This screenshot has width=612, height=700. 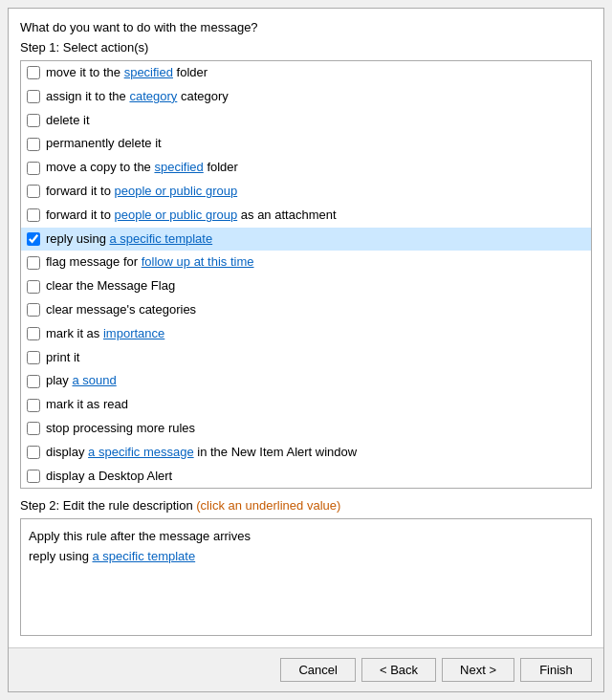 What do you see at coordinates (33, 73) in the screenshot?
I see `checkbox-move` at bounding box center [33, 73].